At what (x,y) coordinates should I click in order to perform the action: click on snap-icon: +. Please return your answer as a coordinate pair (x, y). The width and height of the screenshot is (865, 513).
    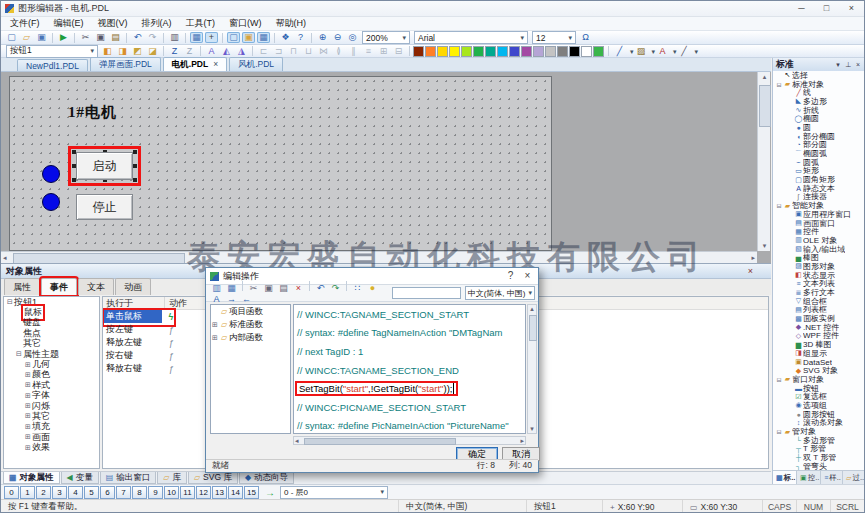
    Looking at the image, I should click on (212, 38).